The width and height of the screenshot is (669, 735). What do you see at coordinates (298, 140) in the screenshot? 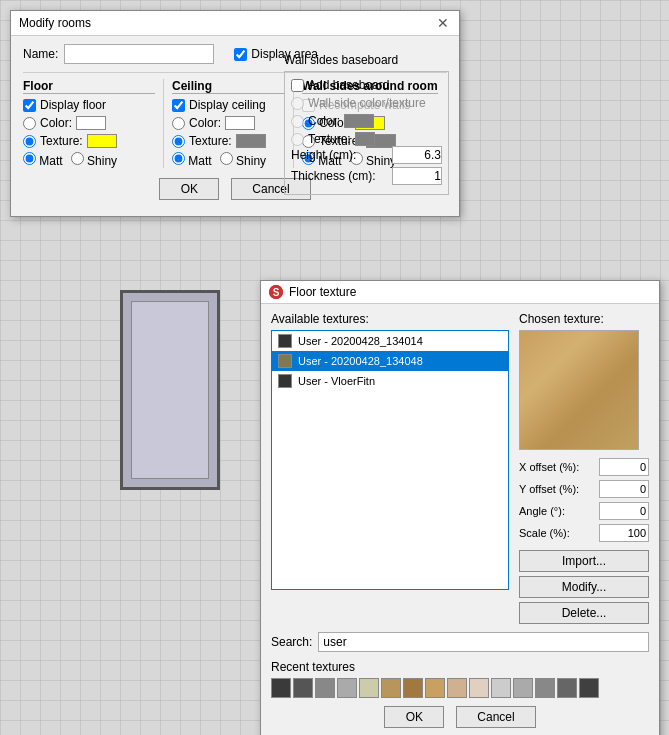
I see `baseboard-texture-radio` at bounding box center [298, 140].